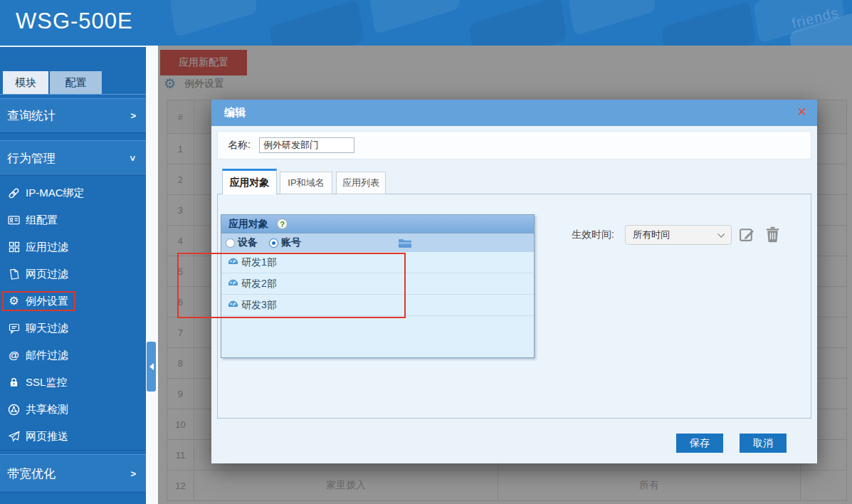 This screenshot has width=852, height=504. I want to click on radio-account, so click(273, 243).